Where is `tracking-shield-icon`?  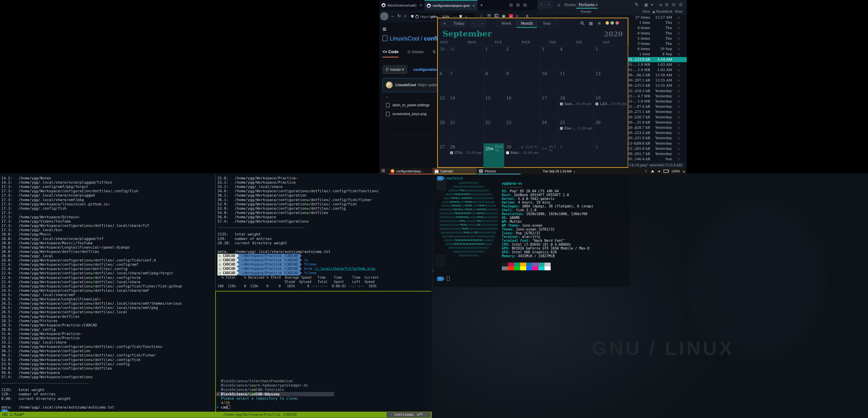
tracking-shield-icon is located at coordinates (412, 17).